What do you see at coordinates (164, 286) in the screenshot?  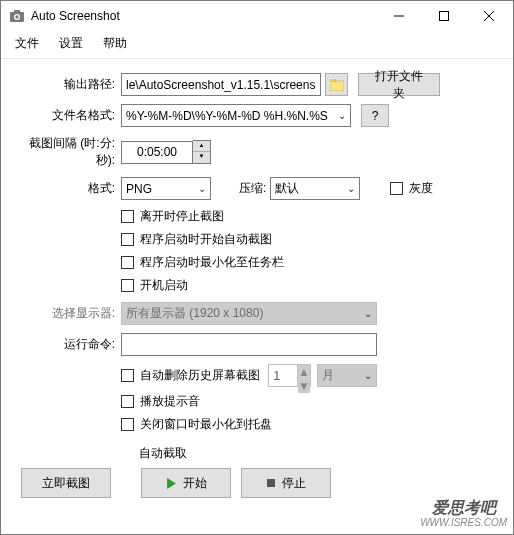 I see `run-on-boot-label: 开机启动` at bounding box center [164, 286].